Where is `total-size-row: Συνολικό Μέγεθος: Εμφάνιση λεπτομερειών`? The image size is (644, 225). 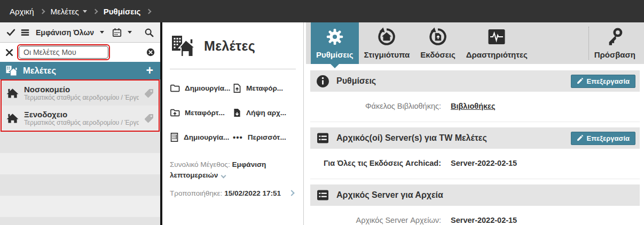 total-size-row: Συνολικό Μέγεθος: Εμφάνιση λεπτομερειών is located at coordinates (224, 171).